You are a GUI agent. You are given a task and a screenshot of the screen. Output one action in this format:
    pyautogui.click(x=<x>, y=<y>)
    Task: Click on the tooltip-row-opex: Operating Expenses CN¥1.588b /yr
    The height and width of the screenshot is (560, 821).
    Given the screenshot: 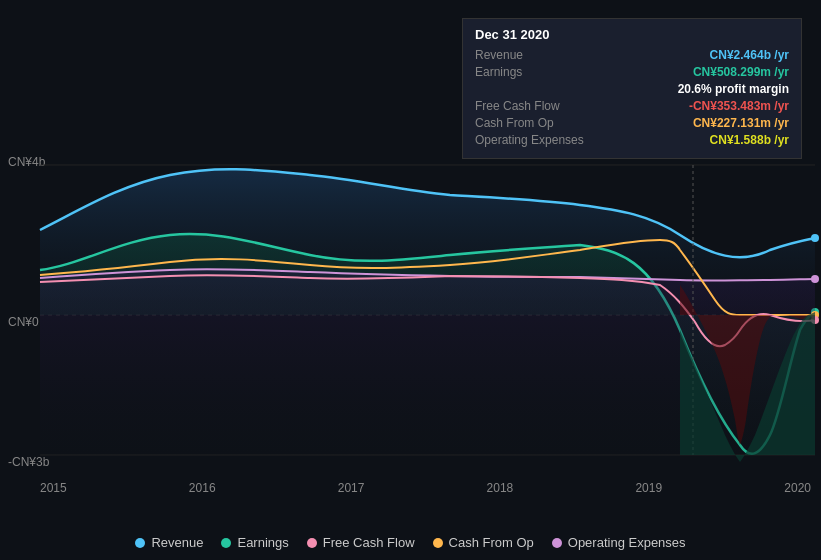 What is the action you would take?
    pyautogui.click(x=632, y=140)
    